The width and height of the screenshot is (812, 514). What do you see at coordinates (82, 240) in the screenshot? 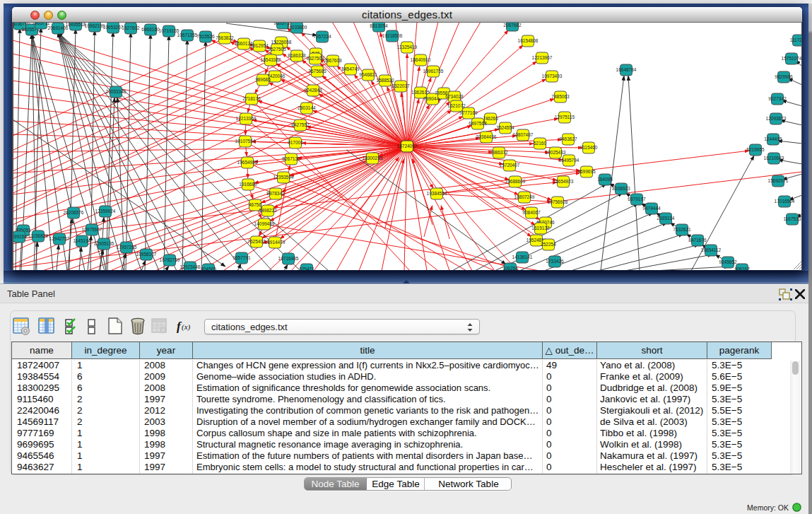
I see `svg-text: 1145194` at bounding box center [82, 240].